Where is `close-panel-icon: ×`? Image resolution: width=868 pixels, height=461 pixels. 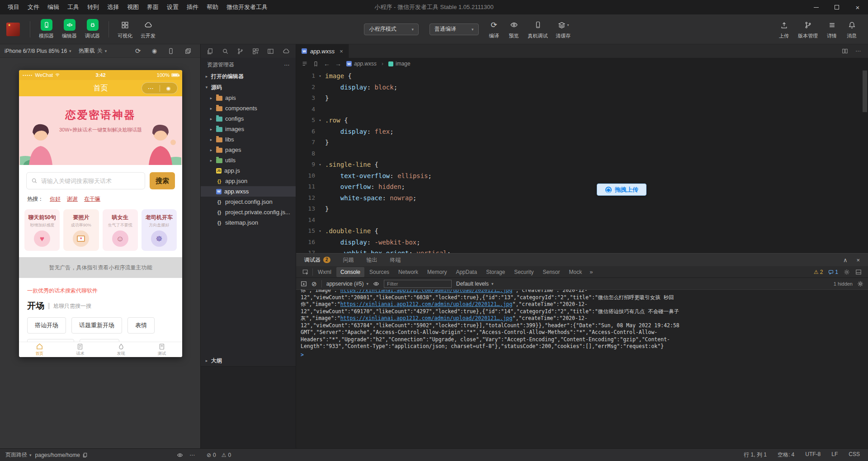
close-panel-icon: × is located at coordinates (858, 260).